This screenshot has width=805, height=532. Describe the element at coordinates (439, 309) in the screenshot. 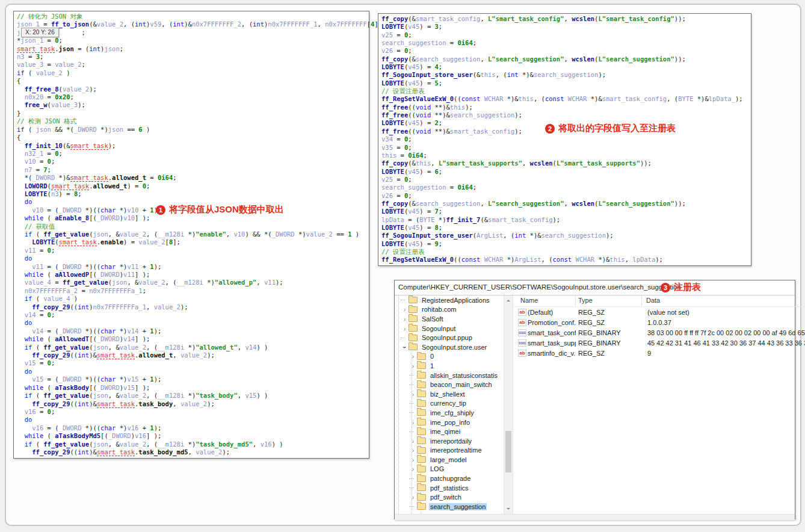

I see `tree-item-label: rohitab.com` at that location.